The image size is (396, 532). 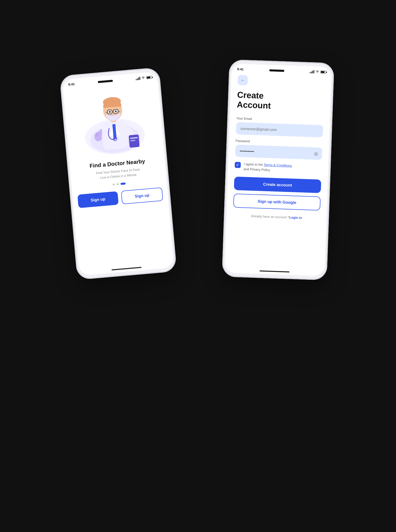 What do you see at coordinates (317, 72) in the screenshot?
I see `right-wifi-icon` at bounding box center [317, 72].